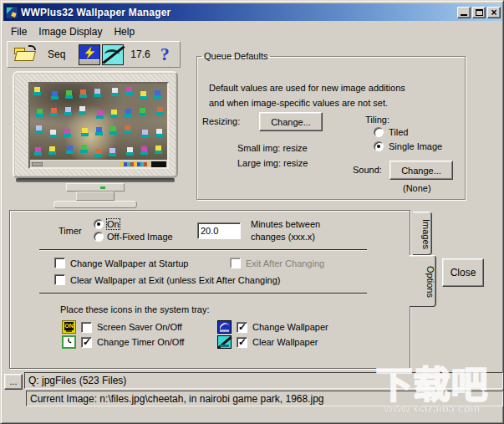 Image resolution: width=504 pixels, height=424 pixels. I want to click on timer-label: Timer, so click(70, 231).